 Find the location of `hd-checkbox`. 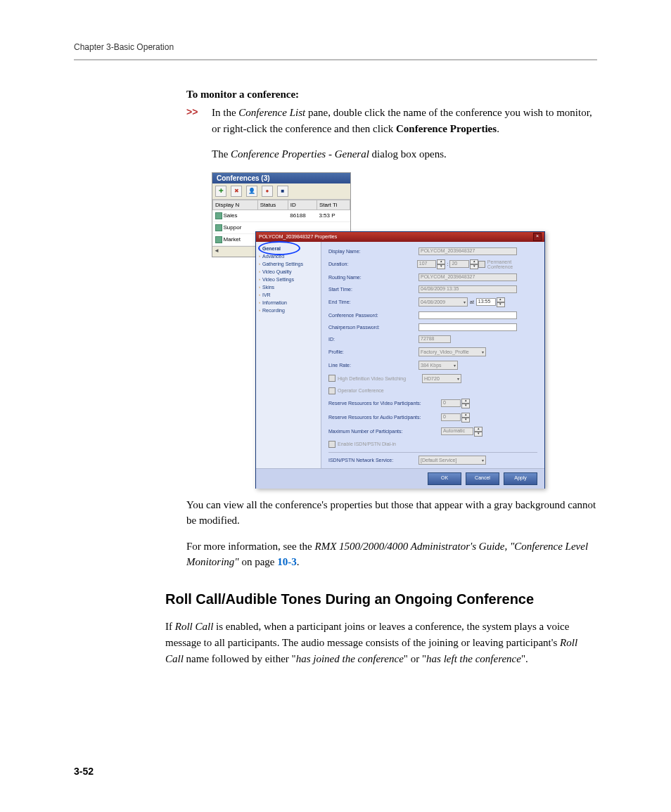

hd-checkbox is located at coordinates (332, 378).